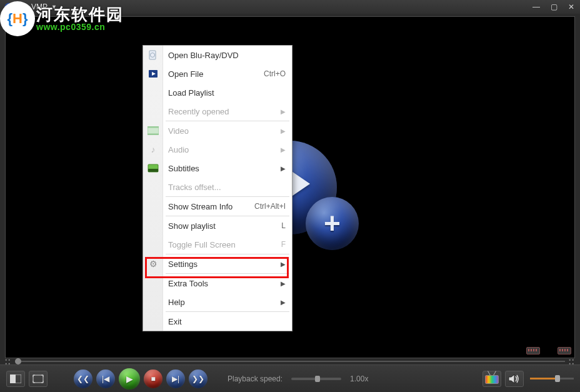  What do you see at coordinates (316, 379) in the screenshot?
I see `playback-speed-slider` at bounding box center [316, 379].